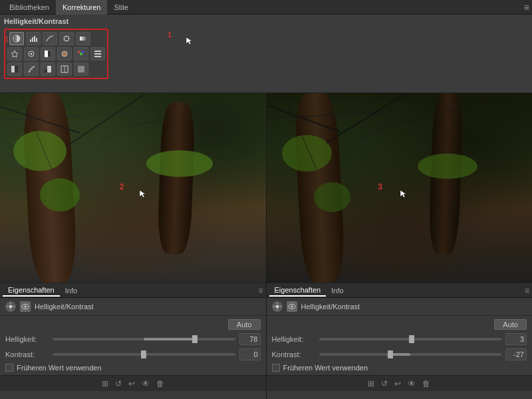 This screenshot has height=399, width=532. Describe the element at coordinates (250, 354) in the screenshot. I see `left-contrast-value: 0` at that location.